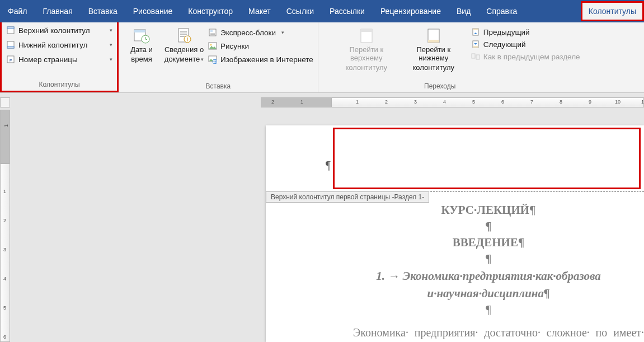 This screenshot has width=644, height=342. I want to click on link-previous-button: Как в предыдущем разделе, so click(526, 57).